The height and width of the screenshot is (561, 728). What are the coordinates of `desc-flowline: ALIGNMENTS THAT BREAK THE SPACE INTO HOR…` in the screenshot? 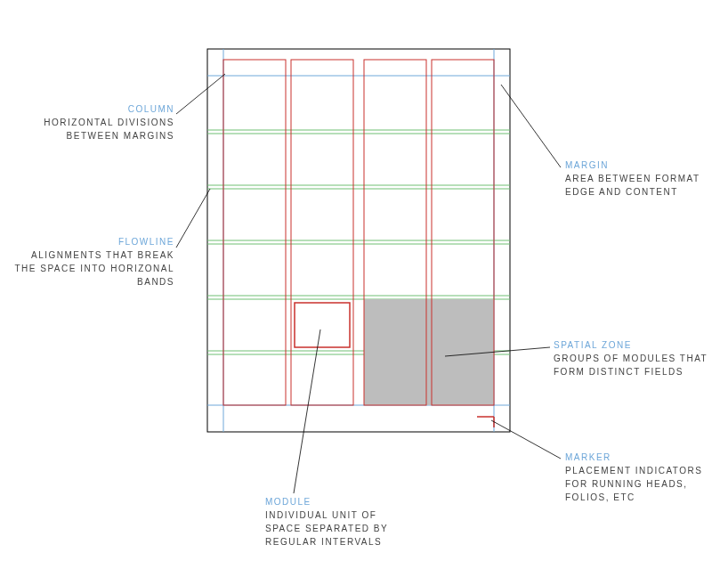 It's located at (93, 269).